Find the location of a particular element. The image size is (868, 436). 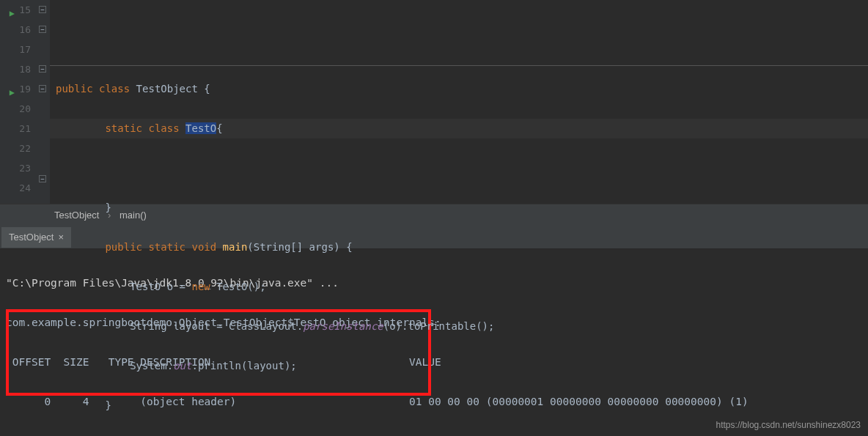

method-separator-line is located at coordinates (459, 66).